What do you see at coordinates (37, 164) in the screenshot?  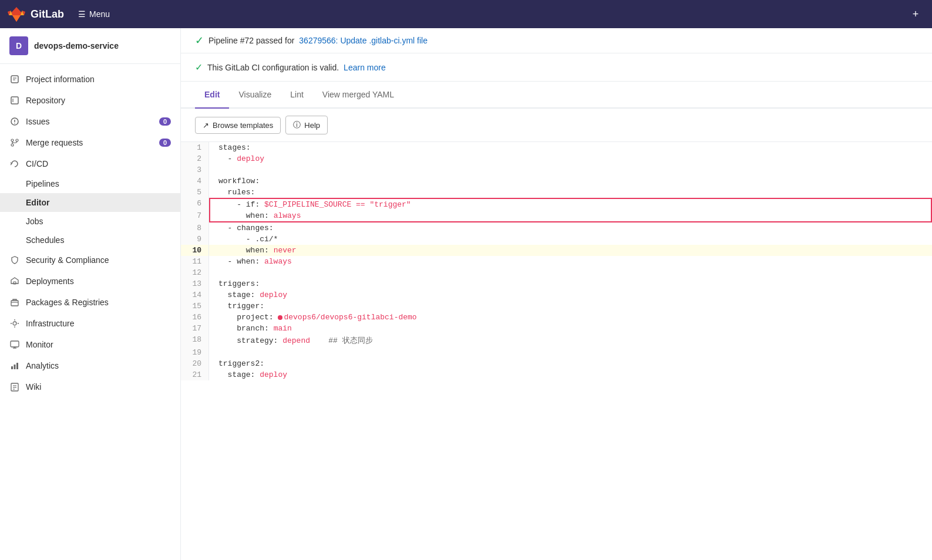 I see `sidebar-item-label: CI/CD` at bounding box center [37, 164].